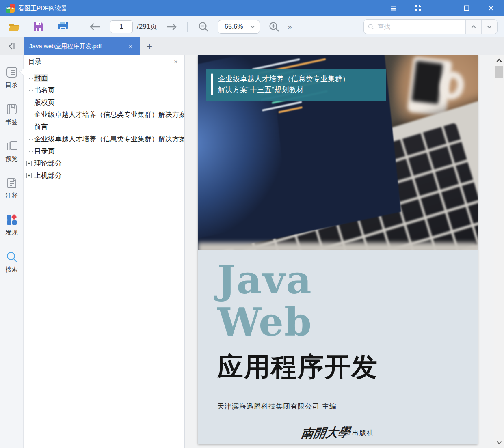  I want to click on series-banner: 企业级卓越人才培养（信息类专业集群） 解决方案“十三五”规划教材, so click(296, 85).